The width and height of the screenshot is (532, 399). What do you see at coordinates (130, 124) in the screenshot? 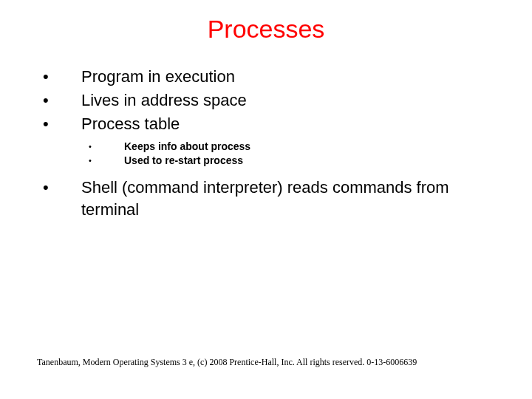
I see `bullet-text: Process table` at bounding box center [130, 124].